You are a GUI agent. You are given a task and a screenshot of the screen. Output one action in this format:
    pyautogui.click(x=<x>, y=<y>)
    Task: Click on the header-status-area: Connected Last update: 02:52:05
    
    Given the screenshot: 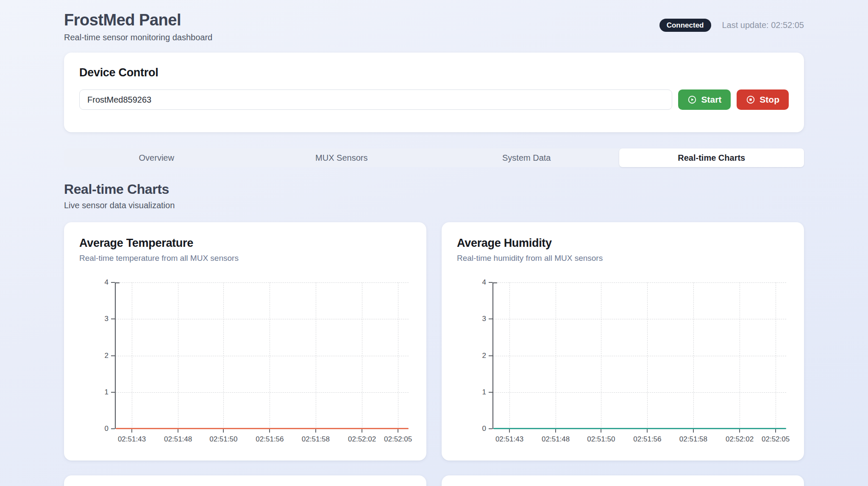 What is the action you would take?
    pyautogui.click(x=732, y=25)
    